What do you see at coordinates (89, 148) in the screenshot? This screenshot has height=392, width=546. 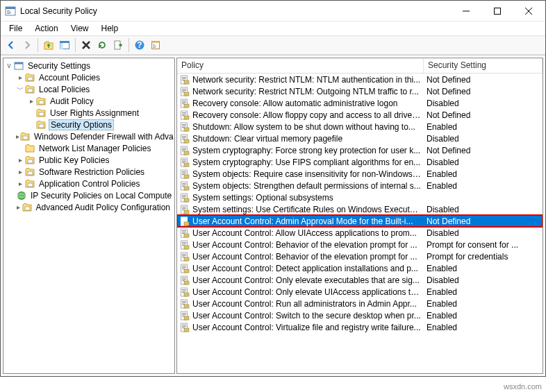 I see `tree-item: Network List Manager Policies` at bounding box center [89, 148].